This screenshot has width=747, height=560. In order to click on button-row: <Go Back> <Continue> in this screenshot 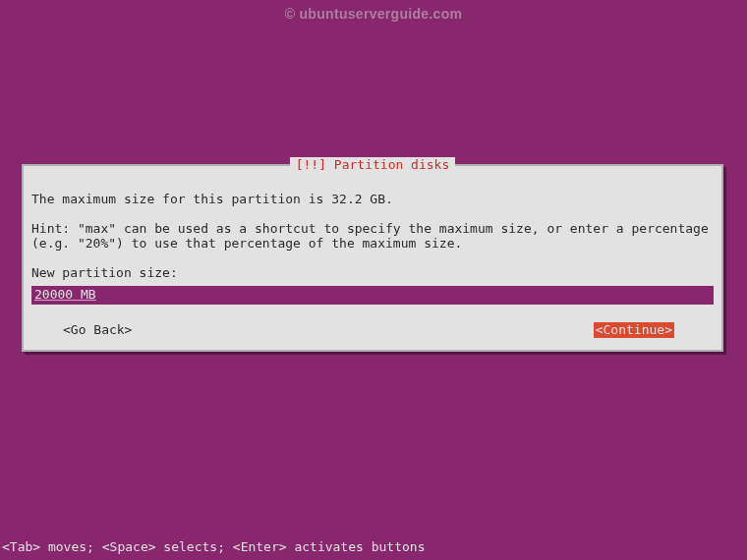, I will do `click(373, 330)`.